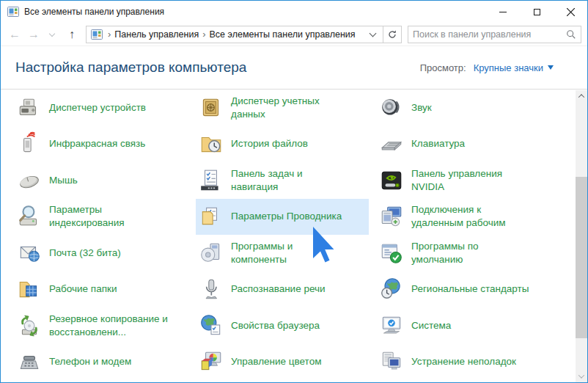 The image size is (588, 383). Describe the element at coordinates (581, 236) in the screenshot. I see `vertical-scrollbar` at that location.